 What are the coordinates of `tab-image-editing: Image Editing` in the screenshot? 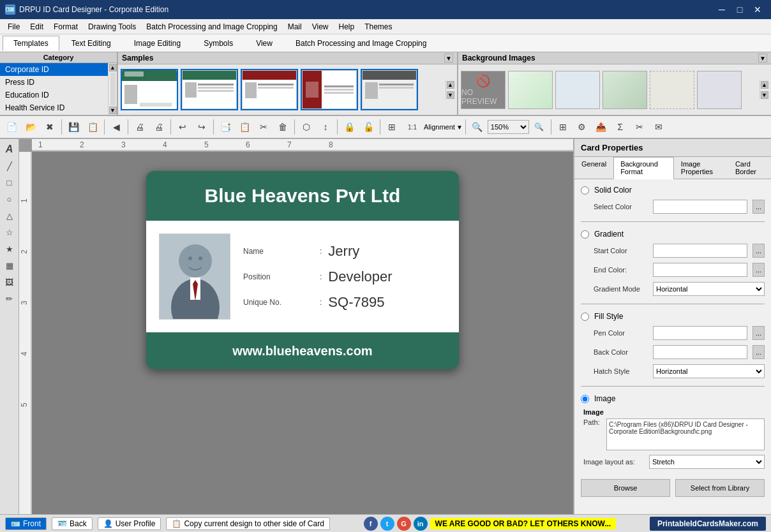 It's located at (157, 43).